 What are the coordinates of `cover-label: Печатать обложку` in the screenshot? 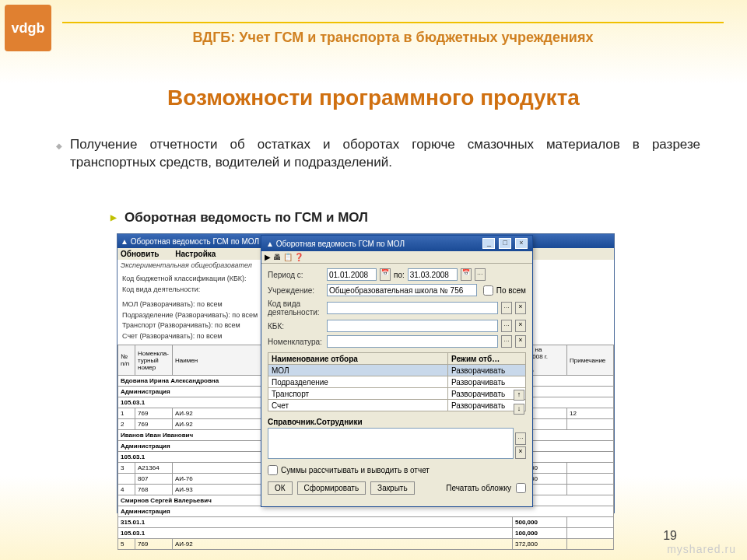 It's located at (479, 488).